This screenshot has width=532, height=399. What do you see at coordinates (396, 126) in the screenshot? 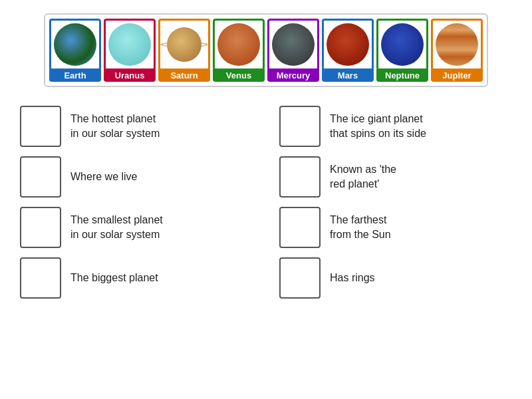
I see `clue-row: The ice giant planetthat spins on its si…` at bounding box center [396, 126].